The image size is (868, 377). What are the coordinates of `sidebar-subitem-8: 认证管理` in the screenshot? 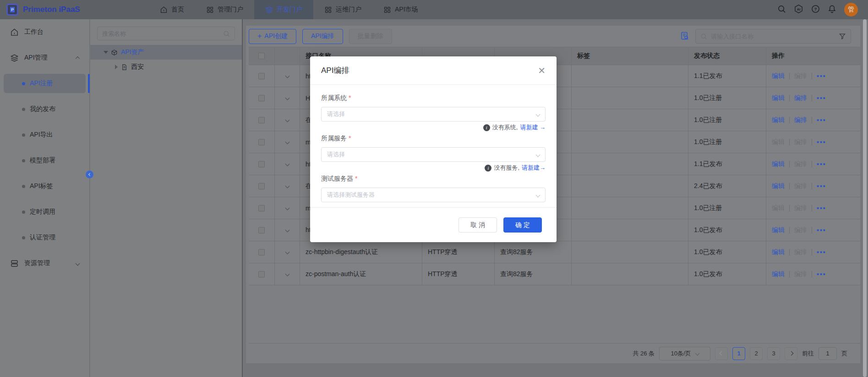 It's located at (45, 238).